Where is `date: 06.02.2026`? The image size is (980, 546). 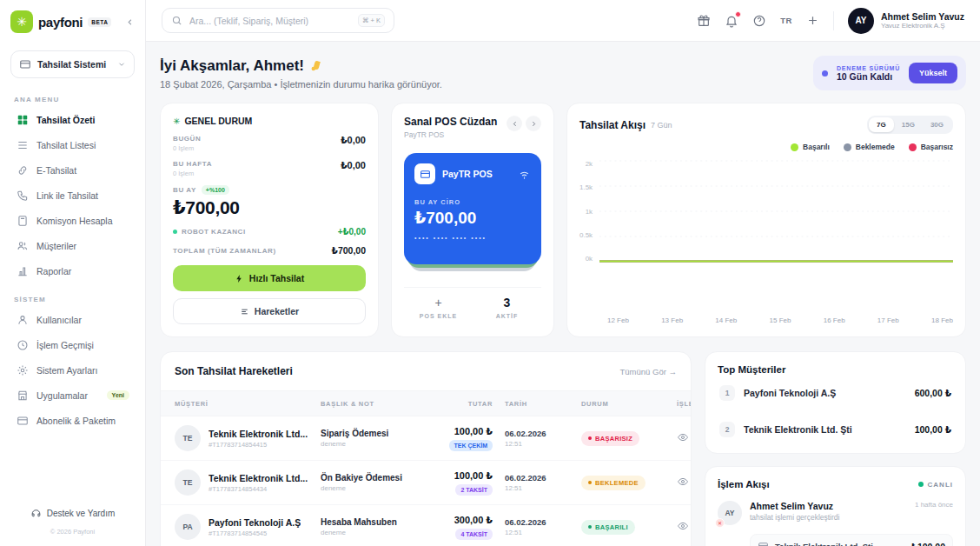 date: 06.02.2026 is located at coordinates (543, 522).